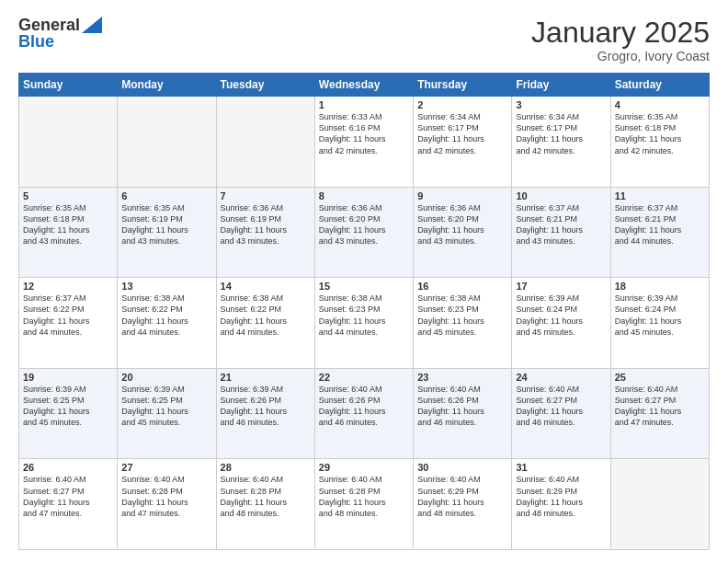  I want to click on calendar-header-wednesday: Wednesday, so click(364, 85).